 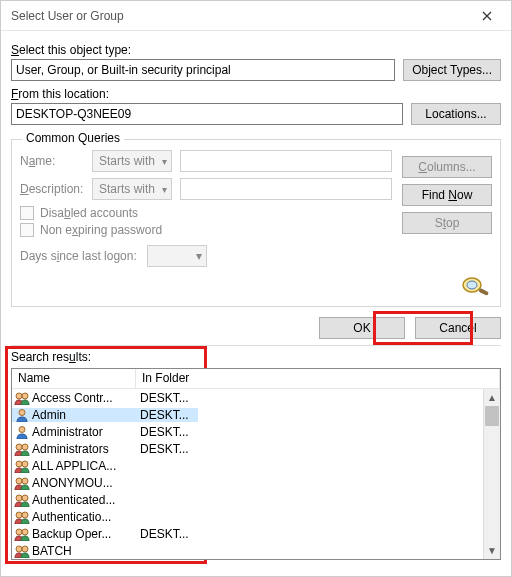 I want to click on result-row: AdministratorsDESKT..., so click(x=256, y=448).